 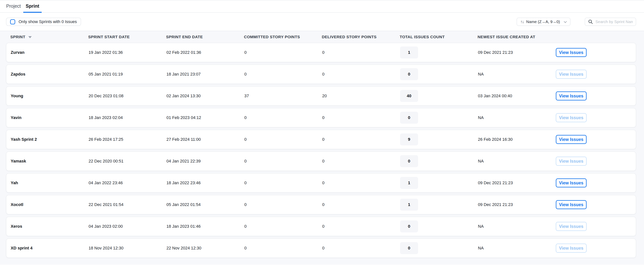 What do you see at coordinates (128, 183) in the screenshot?
I see `sprint-start-date: 04 Jan 2022 23:46` at bounding box center [128, 183].